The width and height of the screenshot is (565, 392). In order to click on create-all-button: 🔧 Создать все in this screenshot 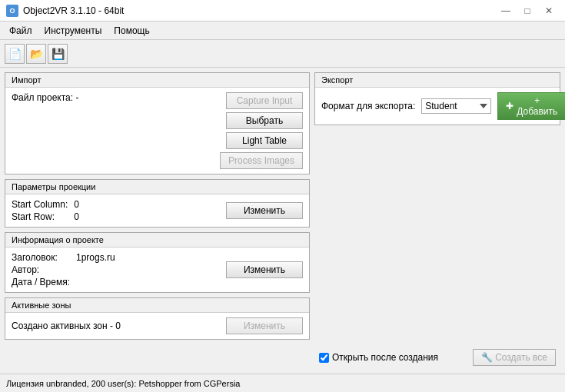, I will do `click(514, 357)`.